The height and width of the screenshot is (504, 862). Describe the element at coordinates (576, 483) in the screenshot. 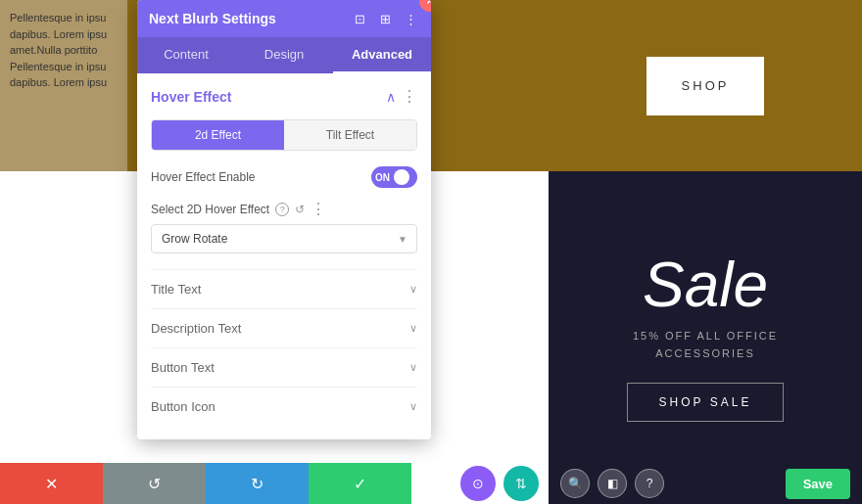

I see `search-icon: 🔍` at that location.